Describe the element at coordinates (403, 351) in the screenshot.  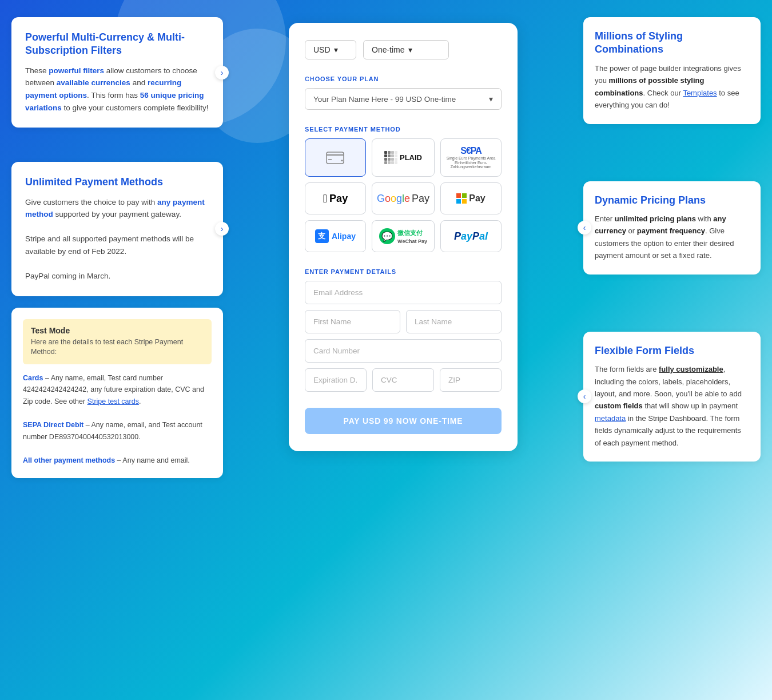
I see `card-number-field-wrapper` at that location.